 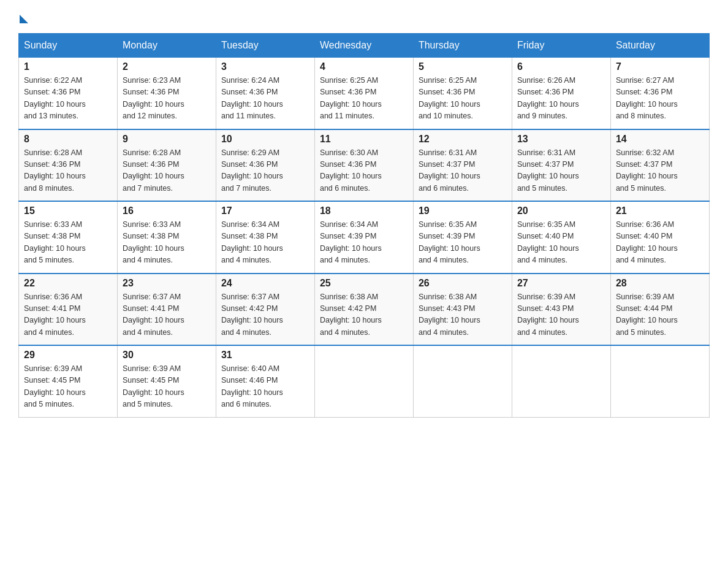 I want to click on day-info: Sunrise: 6:33 AMSunset: 4:38 PMDaylight:…, so click(x=167, y=243).